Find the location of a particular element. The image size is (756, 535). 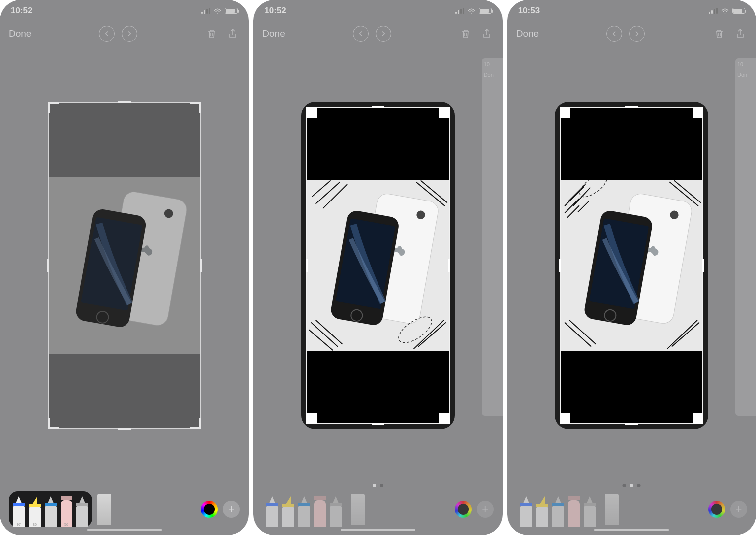

peek-done: Don is located at coordinates (493, 75).